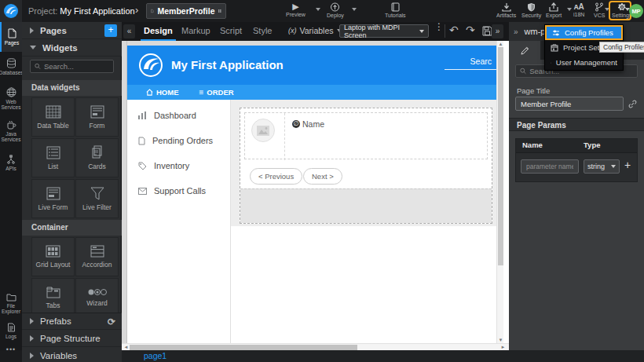  Describe the element at coordinates (366, 136) in the screenshot. I see `list-item-template: ∅ Name` at that location.